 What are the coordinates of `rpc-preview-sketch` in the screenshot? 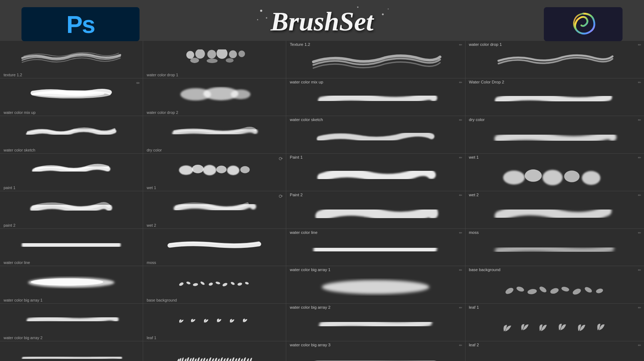 It's located at (376, 137).